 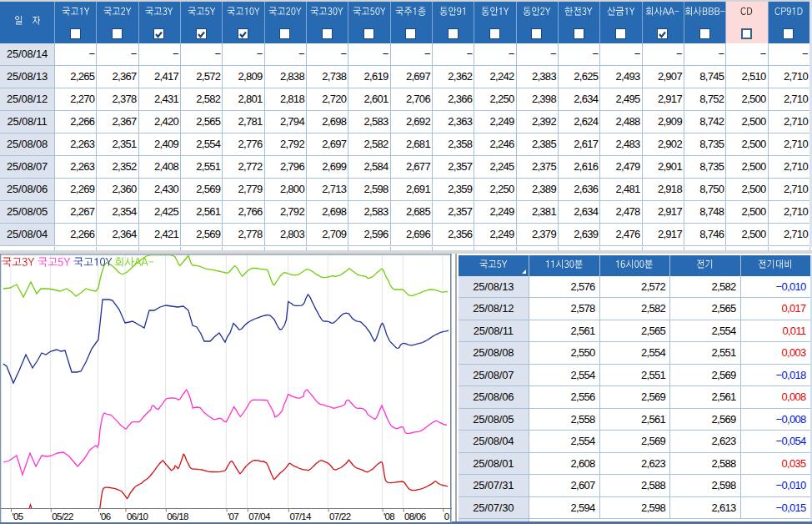 What do you see at coordinates (138, 516) in the screenshot?
I see `svg-text: 06/10` at bounding box center [138, 516].